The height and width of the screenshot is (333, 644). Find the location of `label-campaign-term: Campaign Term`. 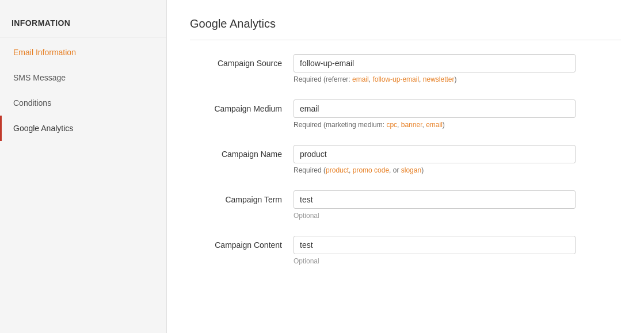

label-campaign-term: Campaign Term is located at coordinates (242, 197).